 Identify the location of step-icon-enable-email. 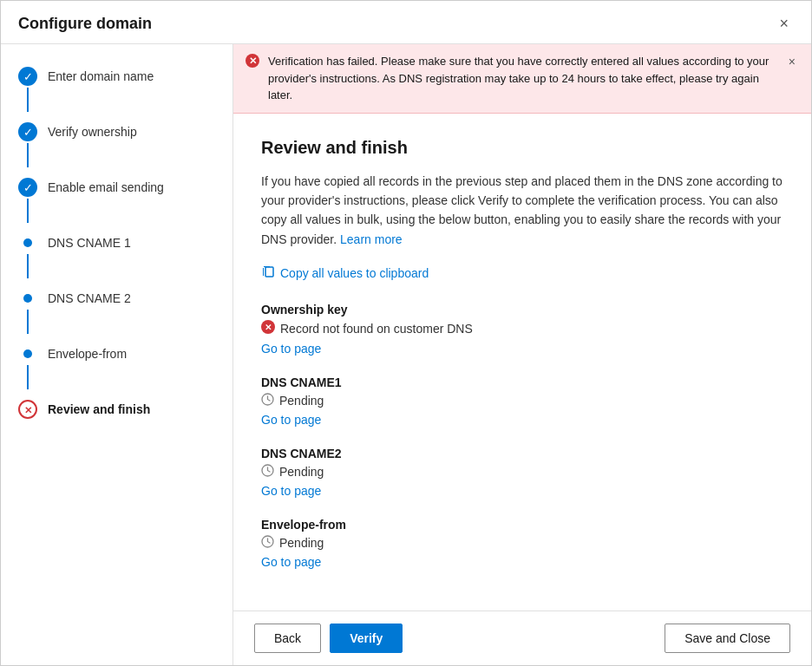
(28, 187).